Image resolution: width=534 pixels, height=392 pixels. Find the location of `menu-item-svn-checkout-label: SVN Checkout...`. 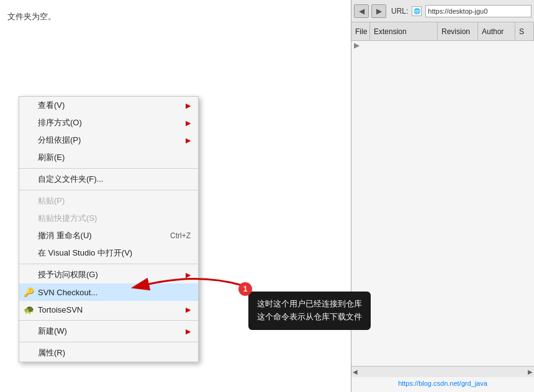

menu-item-svn-checkout-label: SVN Checkout... is located at coordinates (68, 293).